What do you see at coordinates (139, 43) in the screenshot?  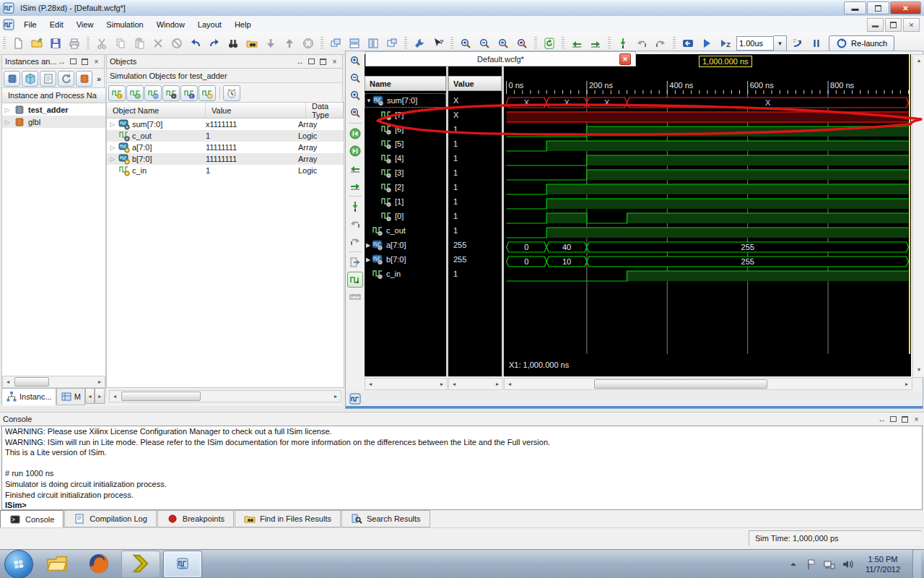 I see `paste-button` at bounding box center [139, 43].